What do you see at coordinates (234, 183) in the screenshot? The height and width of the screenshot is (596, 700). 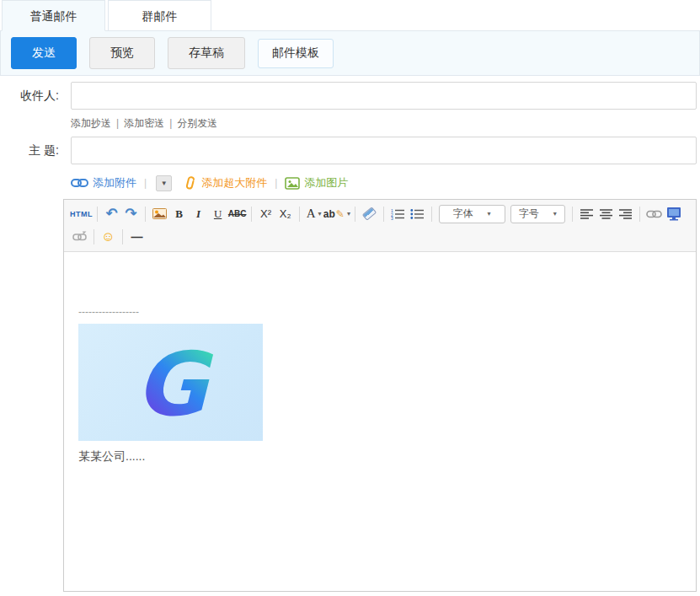 I see `add-large-attachment-link: 添加超大附件` at bounding box center [234, 183].